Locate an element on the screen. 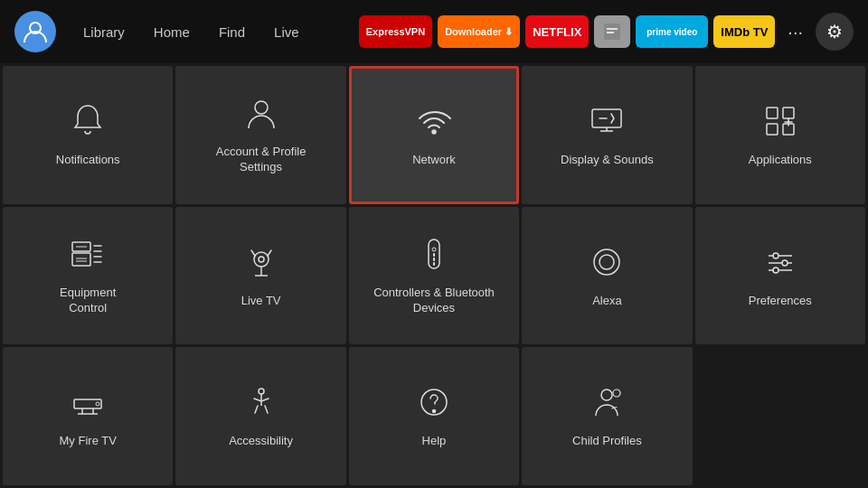 Image resolution: width=868 pixels, height=488 pixels. grid-item-account: Account & ProfileSettings is located at coordinates (260, 136).